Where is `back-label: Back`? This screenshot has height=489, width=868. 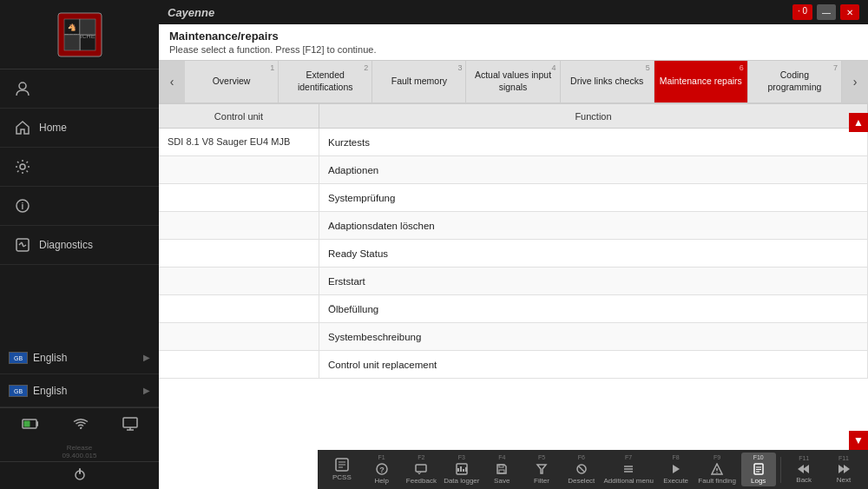
back-label: Back is located at coordinates (804, 479).